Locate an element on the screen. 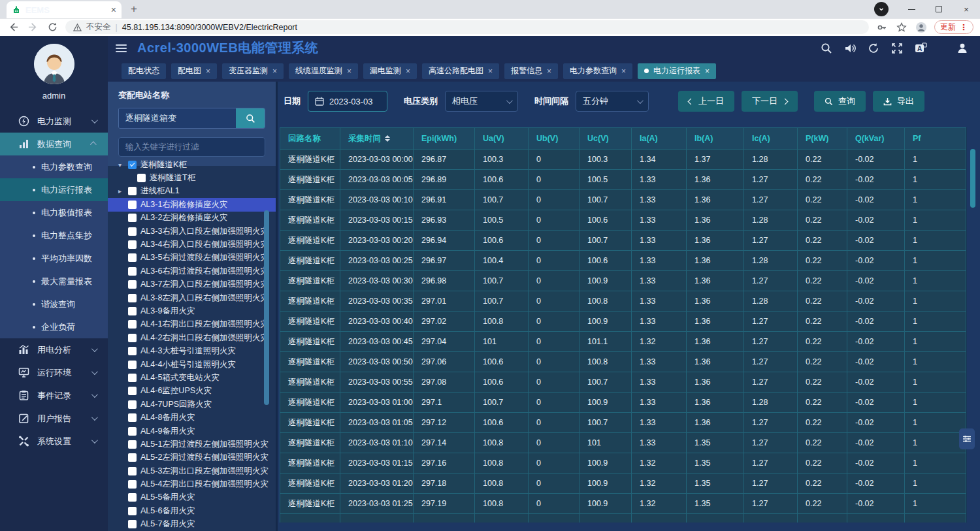 This screenshot has width=980, height=531. tree-item: ▸ 进线柜AL1 is located at coordinates (192, 191).